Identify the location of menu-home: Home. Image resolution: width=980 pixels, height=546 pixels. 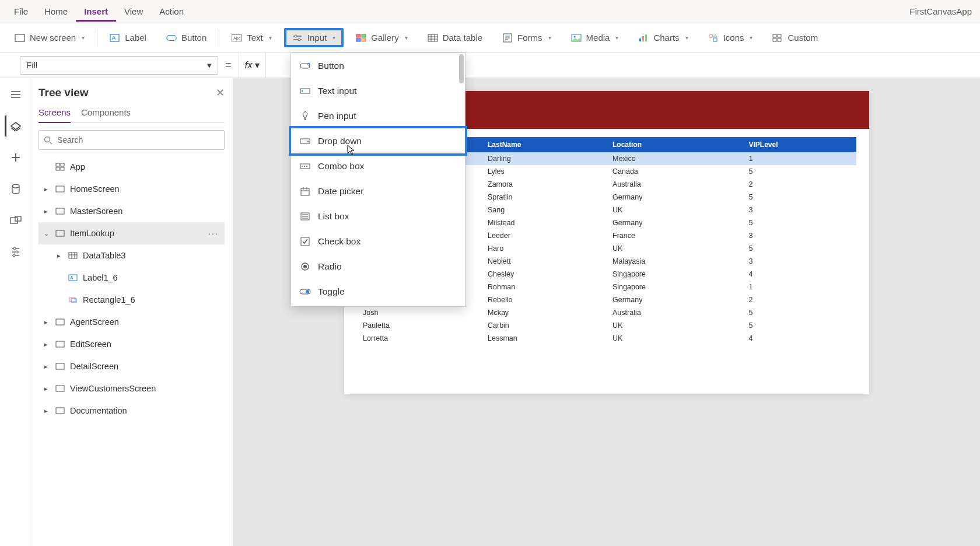
(56, 12).